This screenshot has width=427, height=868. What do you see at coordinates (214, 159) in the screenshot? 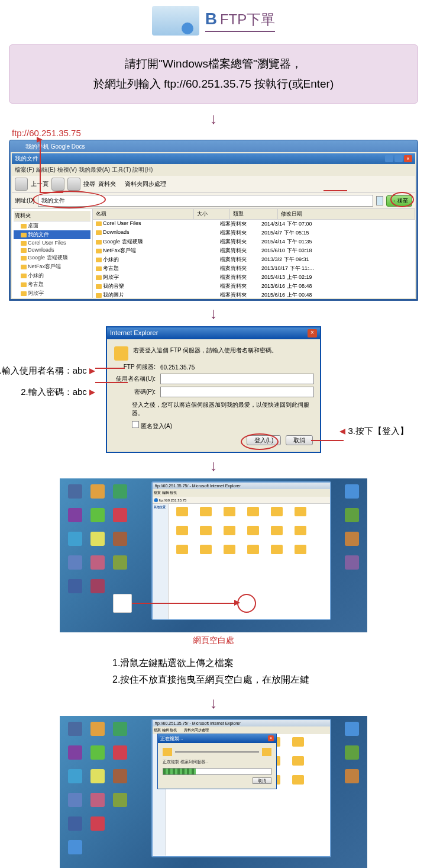
I see `window-titlebar: 我的文件 ×` at bounding box center [214, 159].